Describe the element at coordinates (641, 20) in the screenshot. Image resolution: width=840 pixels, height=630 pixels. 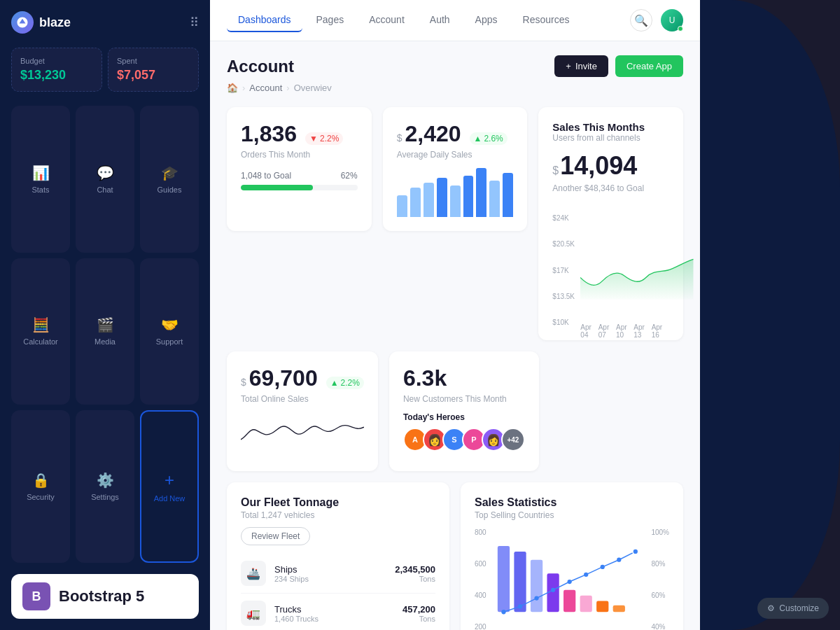
I see `search-button: 🔍` at that location.